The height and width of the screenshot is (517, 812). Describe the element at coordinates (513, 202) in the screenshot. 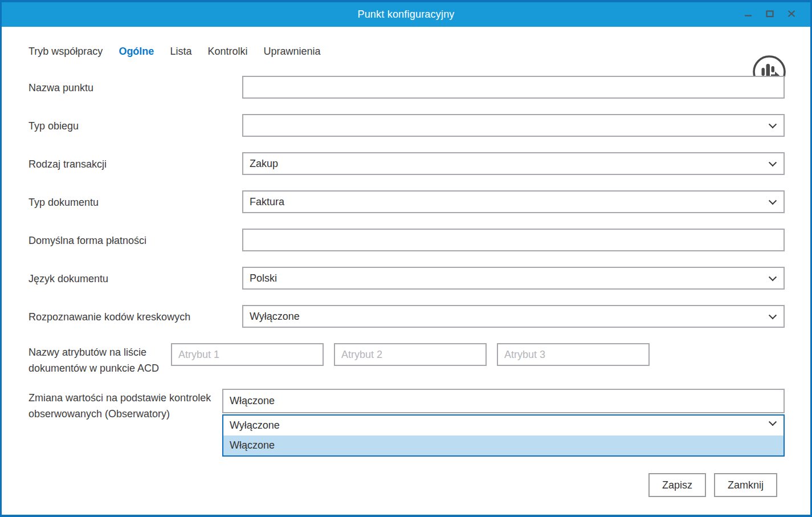

I see `typ-dokumentu-select: Faktura` at that location.